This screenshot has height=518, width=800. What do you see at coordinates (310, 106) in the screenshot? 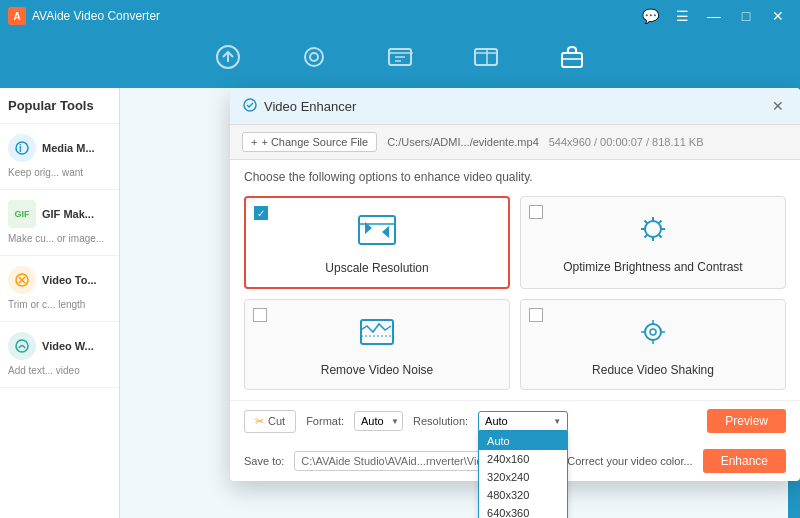
I see `modal-title: Video Enhancer` at bounding box center [310, 106].